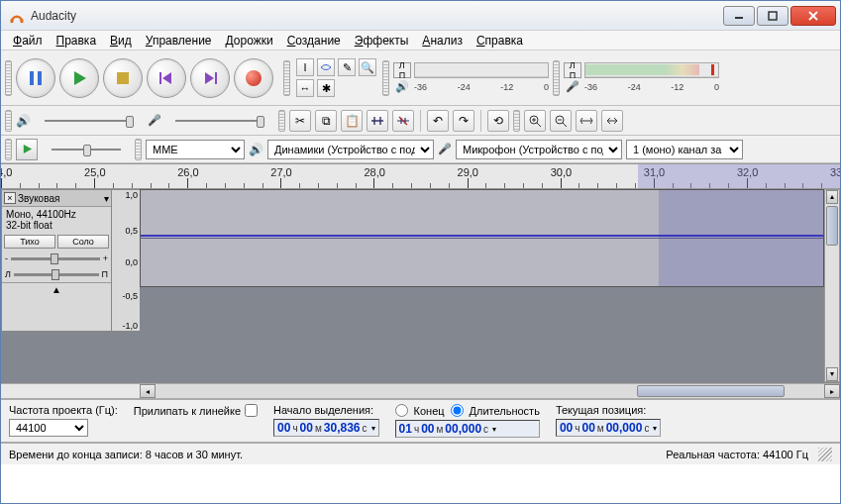 This screenshot has height=504, width=841. I want to click on maximize-button, so click(773, 16).